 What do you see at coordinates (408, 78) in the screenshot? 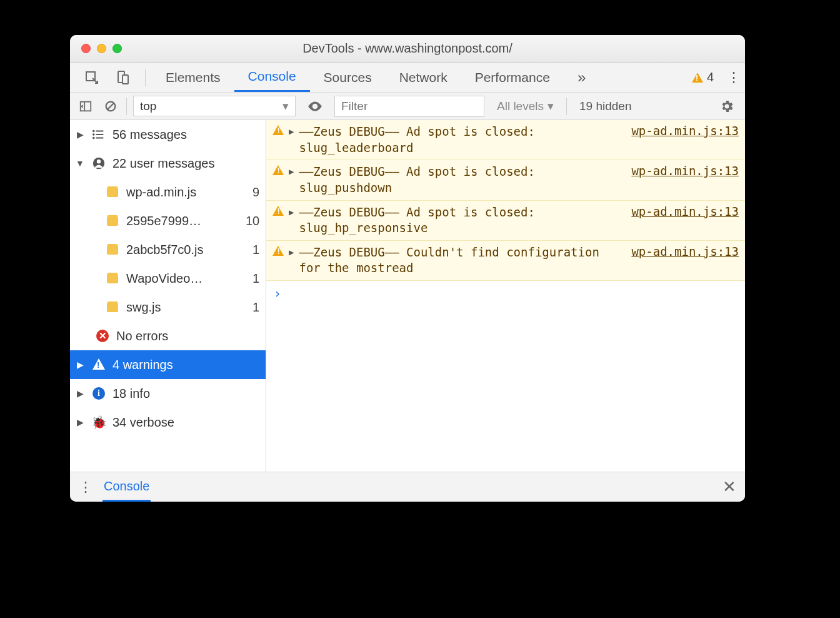
I see `main-tabs-row: Elements Console Sources Network Perform…` at bounding box center [408, 78].